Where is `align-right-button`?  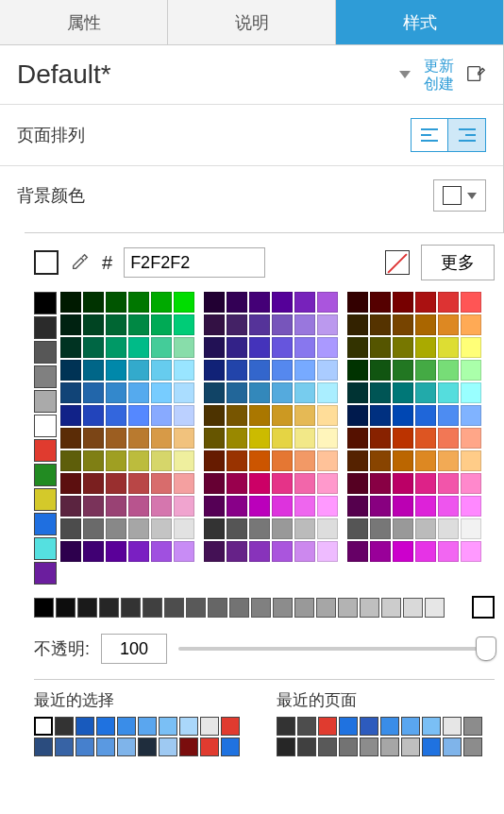 align-right-button is located at coordinates (467, 135).